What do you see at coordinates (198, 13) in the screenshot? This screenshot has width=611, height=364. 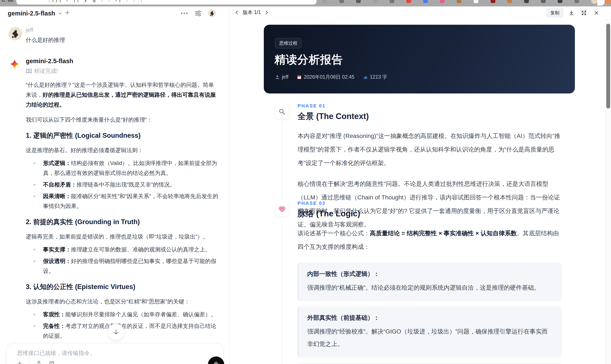 I see `chat-header-actions` at bounding box center [198, 13].